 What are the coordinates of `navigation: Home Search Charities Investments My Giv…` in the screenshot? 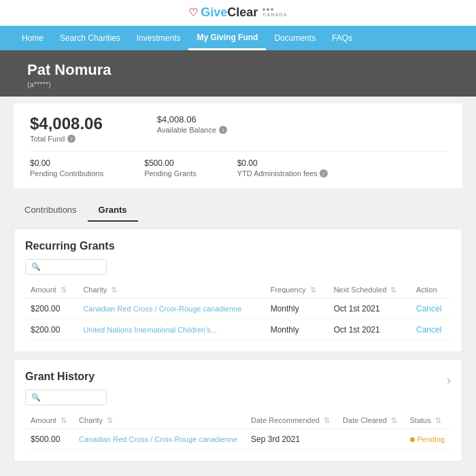 It's located at (238, 38).